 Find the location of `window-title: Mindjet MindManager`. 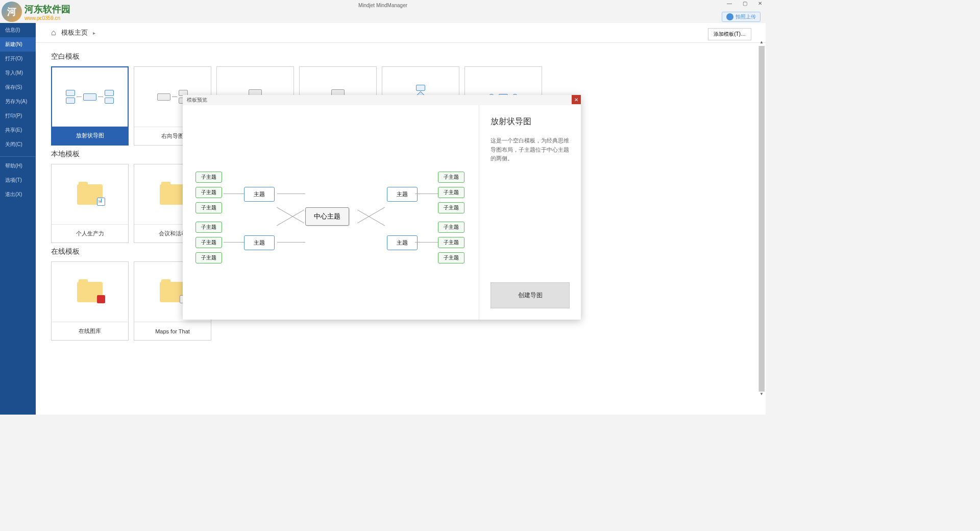

window-title: Mindjet MindManager is located at coordinates (383, 5).